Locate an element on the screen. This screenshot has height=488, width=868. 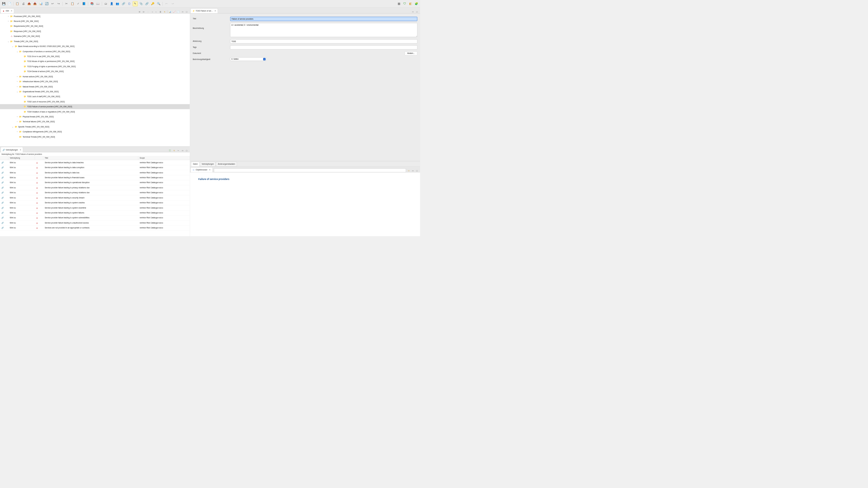
home-icon: ⌂ is located at coordinates (148, 11).